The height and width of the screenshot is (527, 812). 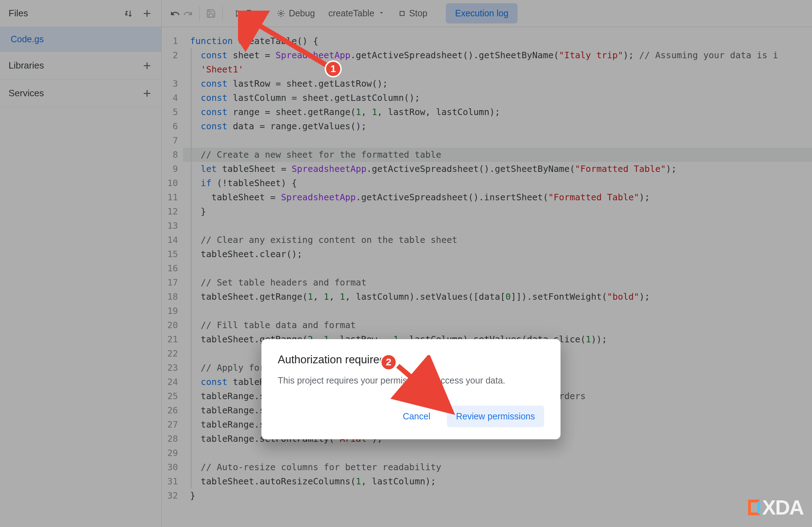 I want to click on libraries-label: Libraries, so click(x=26, y=65).